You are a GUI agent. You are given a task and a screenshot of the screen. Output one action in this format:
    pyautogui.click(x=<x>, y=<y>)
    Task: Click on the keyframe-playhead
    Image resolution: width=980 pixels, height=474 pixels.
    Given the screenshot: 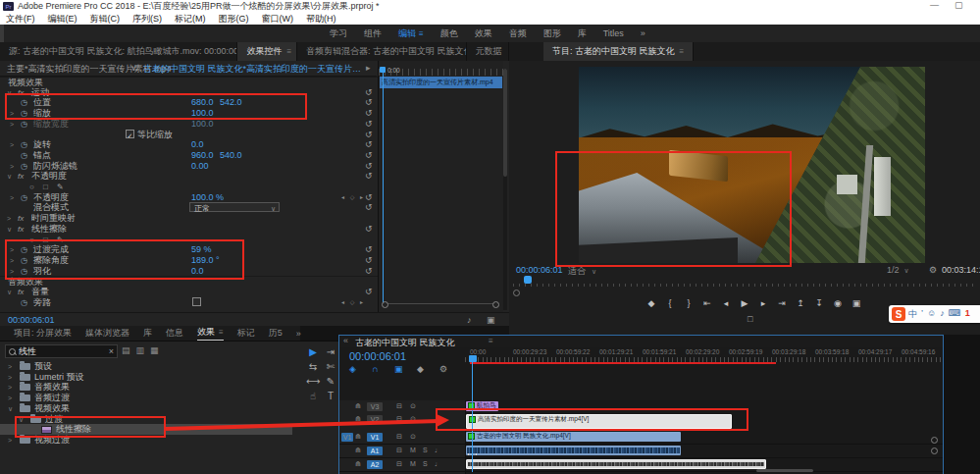 What is the action you would take?
    pyautogui.click(x=383, y=70)
    